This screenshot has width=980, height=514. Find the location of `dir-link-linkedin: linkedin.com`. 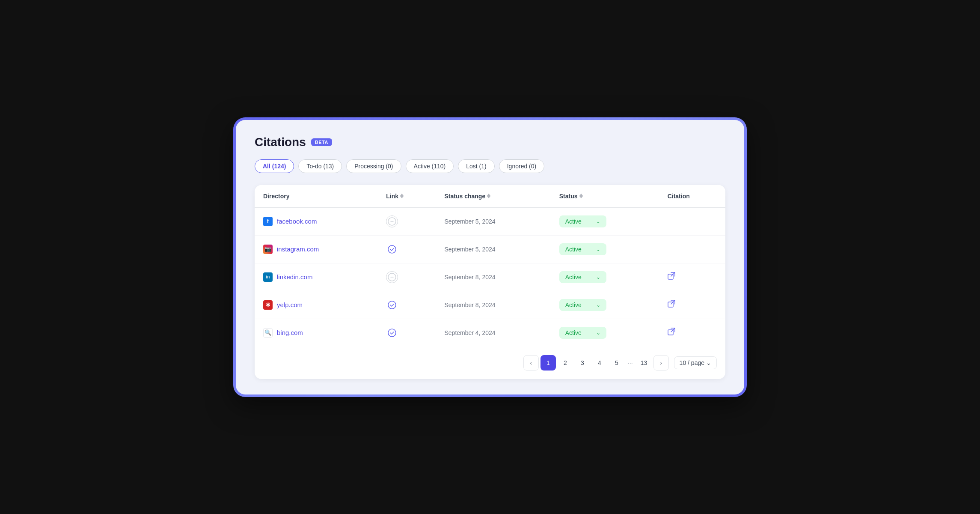

dir-link-linkedin: linkedin.com is located at coordinates (294, 277).